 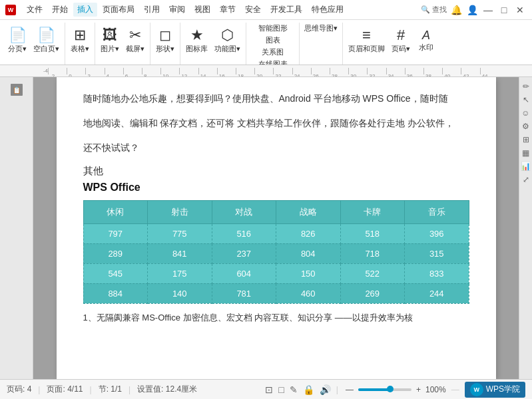 What do you see at coordinates (366, 41) in the screenshot?
I see `ribbon-btn-headerfooter: ≡ 页眉和页脚` at bounding box center [366, 41].